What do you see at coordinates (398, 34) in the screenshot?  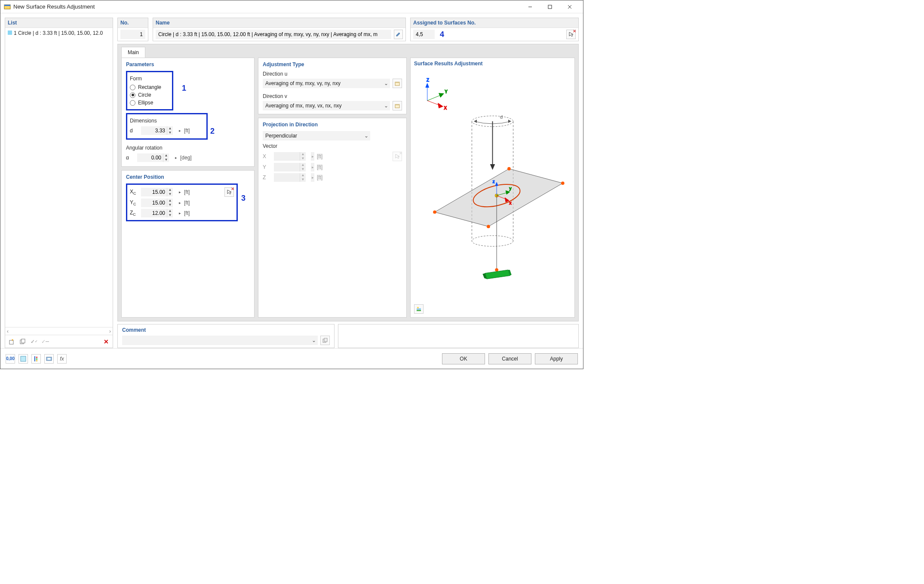 I see `edit-name-button` at bounding box center [398, 34].